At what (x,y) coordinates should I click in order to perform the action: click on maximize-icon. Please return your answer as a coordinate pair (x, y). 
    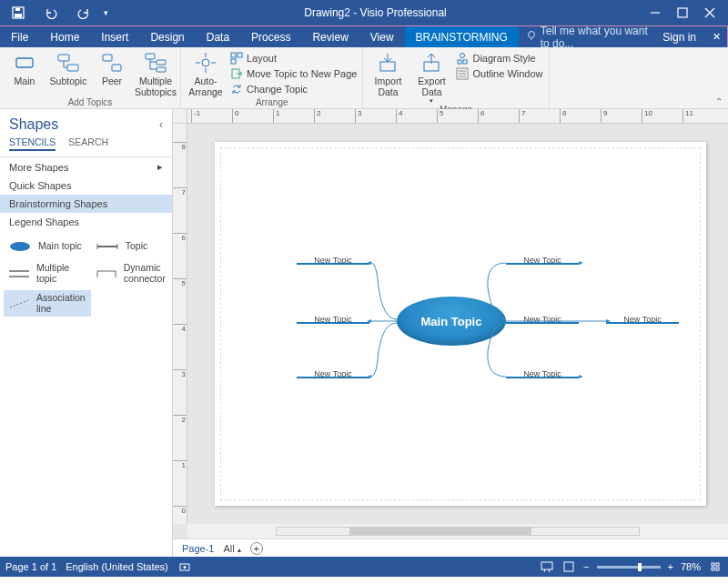
    Looking at the image, I should click on (682, 13).